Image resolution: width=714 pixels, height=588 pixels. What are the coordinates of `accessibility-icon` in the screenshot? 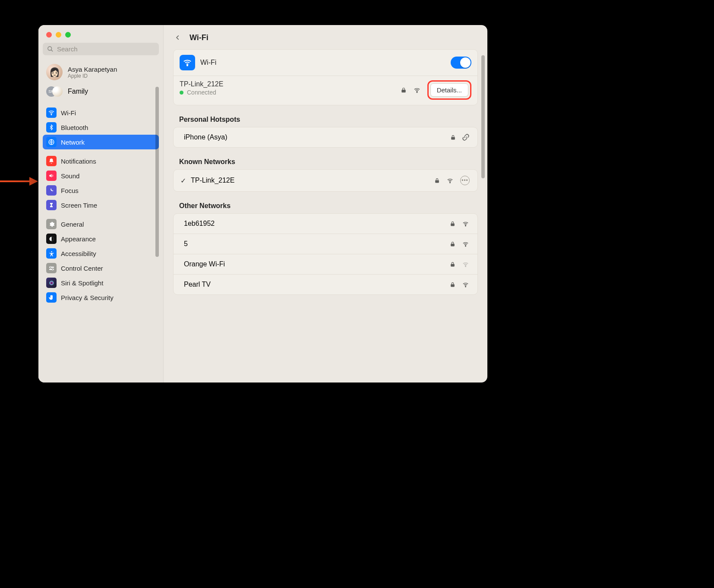 It's located at (51, 253).